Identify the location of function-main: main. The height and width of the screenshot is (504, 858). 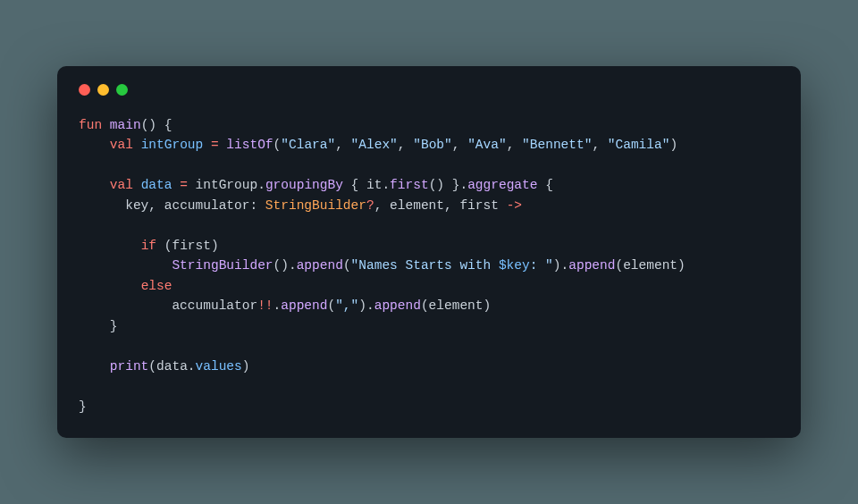
(125, 125).